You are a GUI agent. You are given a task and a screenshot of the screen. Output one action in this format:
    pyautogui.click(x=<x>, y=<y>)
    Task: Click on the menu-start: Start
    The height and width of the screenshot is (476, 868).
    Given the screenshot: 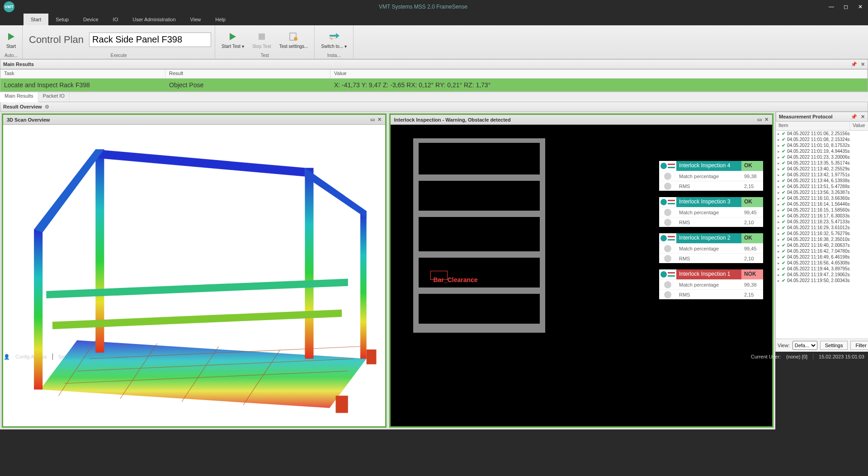 What is the action you would take?
    pyautogui.click(x=36, y=19)
    